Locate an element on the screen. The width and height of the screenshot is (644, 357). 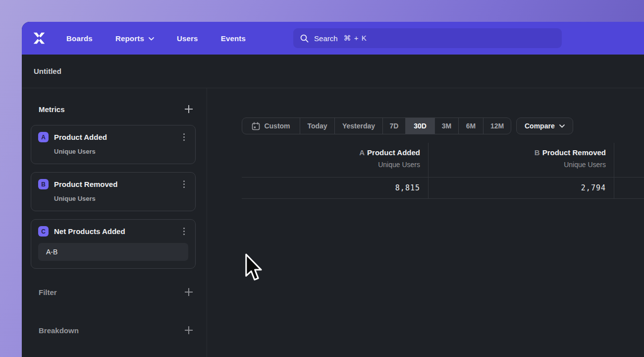
date-controls: Custom Today Yesterday 7D 30D 3M 6M 12M … is located at coordinates (407, 126).